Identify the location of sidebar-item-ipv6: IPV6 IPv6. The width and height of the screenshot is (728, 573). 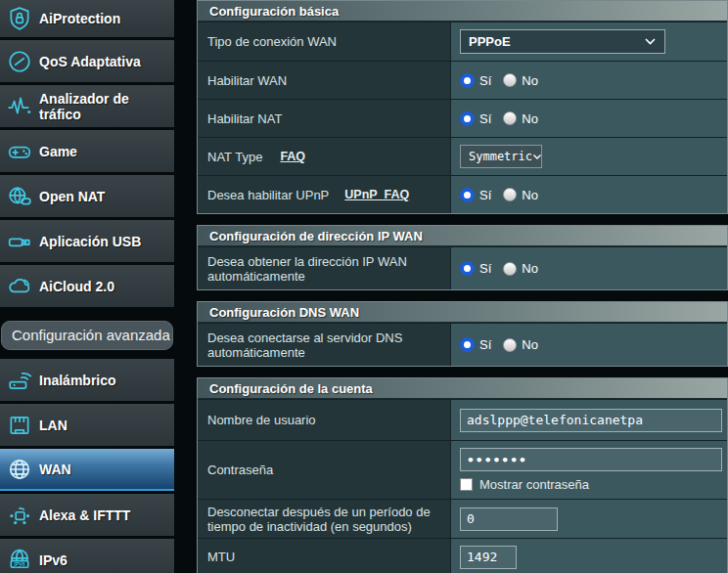
(87, 555).